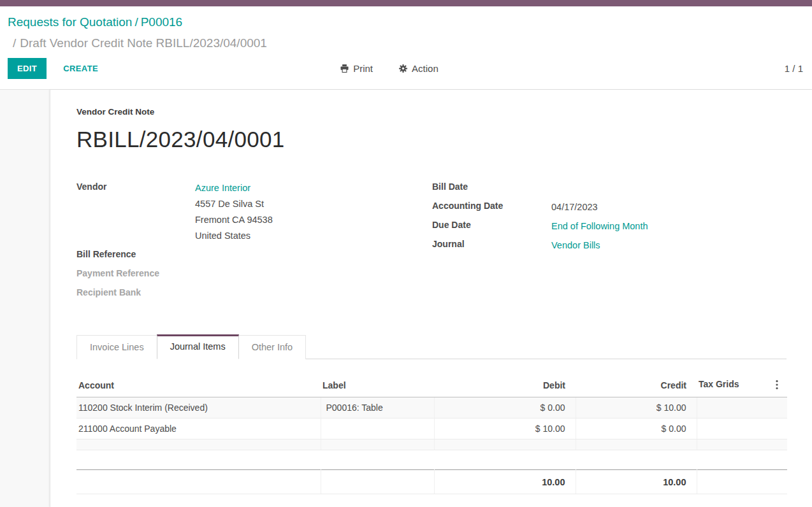  What do you see at coordinates (234, 204) in the screenshot?
I see `vendor-address-line: 4557 De Silva St` at bounding box center [234, 204].